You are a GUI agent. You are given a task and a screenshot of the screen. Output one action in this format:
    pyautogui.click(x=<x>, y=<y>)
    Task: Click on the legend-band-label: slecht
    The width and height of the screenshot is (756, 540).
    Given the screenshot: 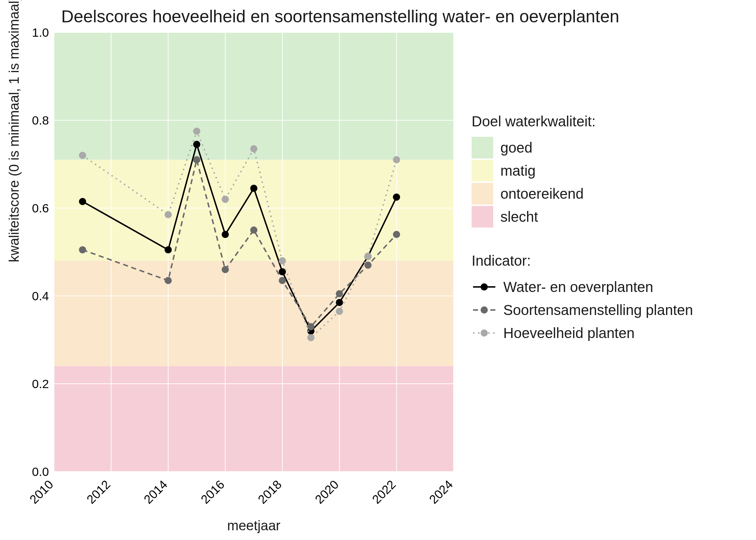 What is the action you would take?
    pyautogui.click(x=519, y=217)
    